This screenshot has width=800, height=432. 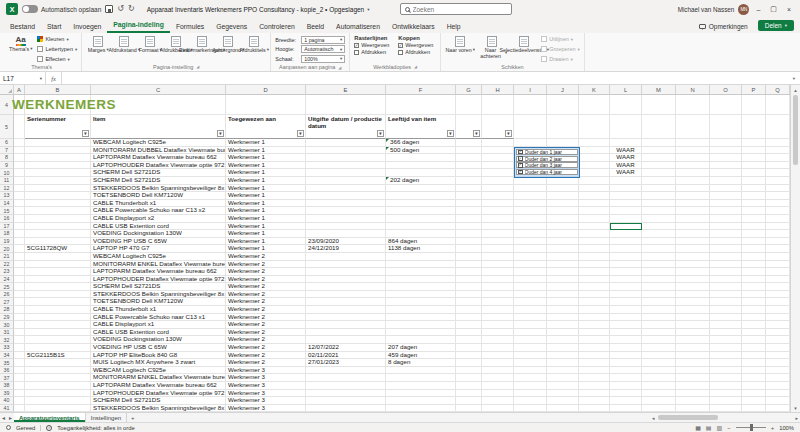 I want to click on cell-M36, so click(x=659, y=371).